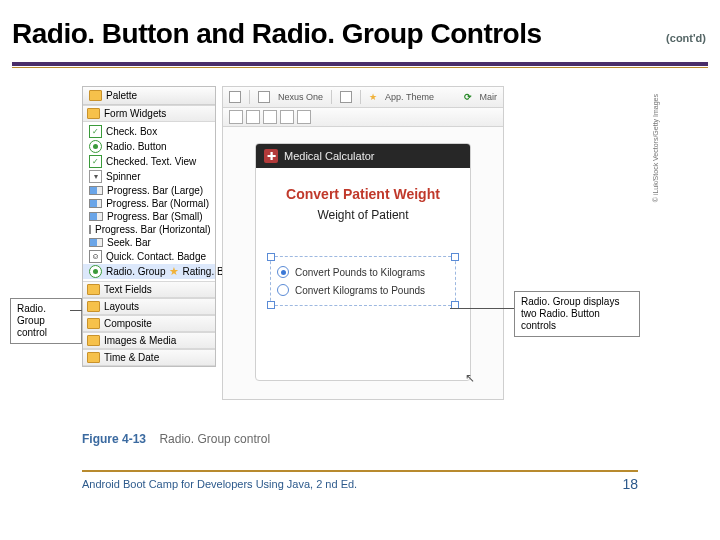 This screenshot has height=540, width=720. What do you see at coordinates (363, 156) in the screenshot?
I see `phone-actionbar: ✚ Medical Calculator` at bounding box center [363, 156].